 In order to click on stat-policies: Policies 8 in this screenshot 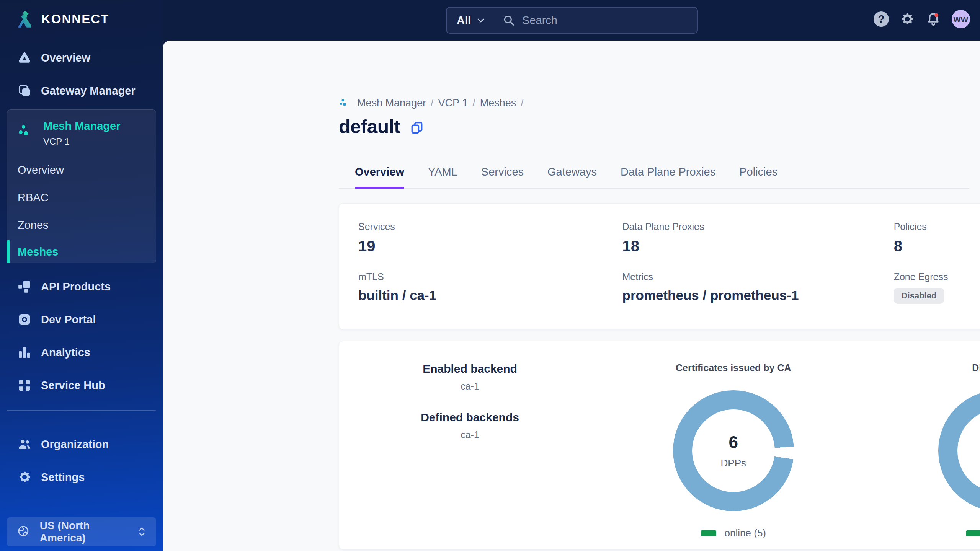, I will do `click(937, 241)`.